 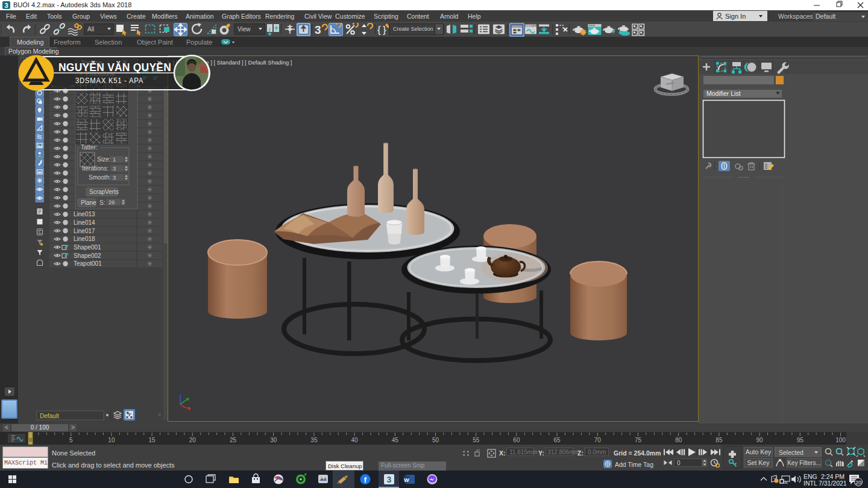 I want to click on svg-text: 40, so click(x=355, y=440).